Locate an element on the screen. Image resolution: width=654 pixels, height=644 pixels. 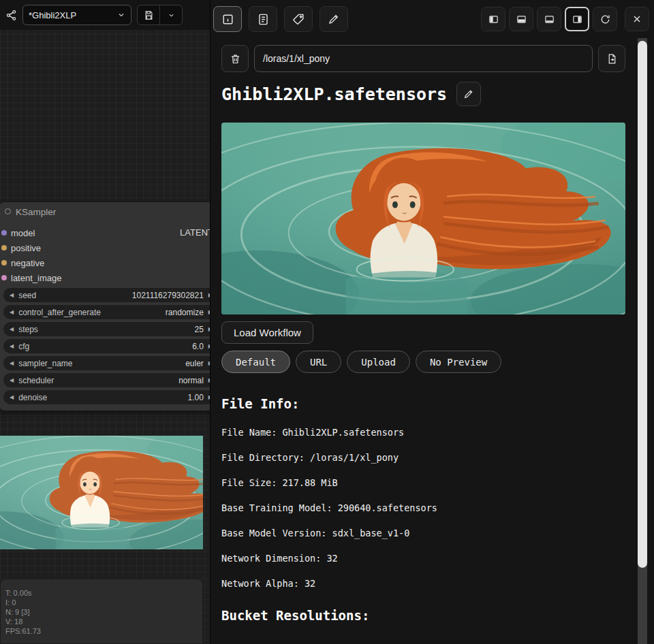
share-icon is located at coordinates (11, 15).